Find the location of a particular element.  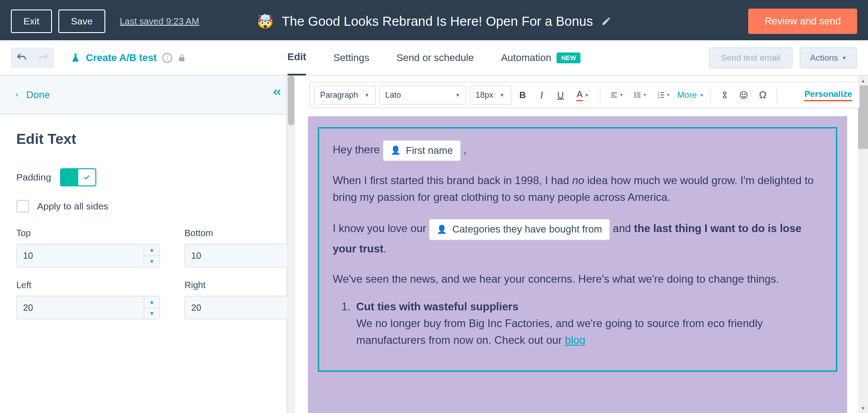

page-scrollbar: ▲ ▼ is located at coordinates (863, 244).